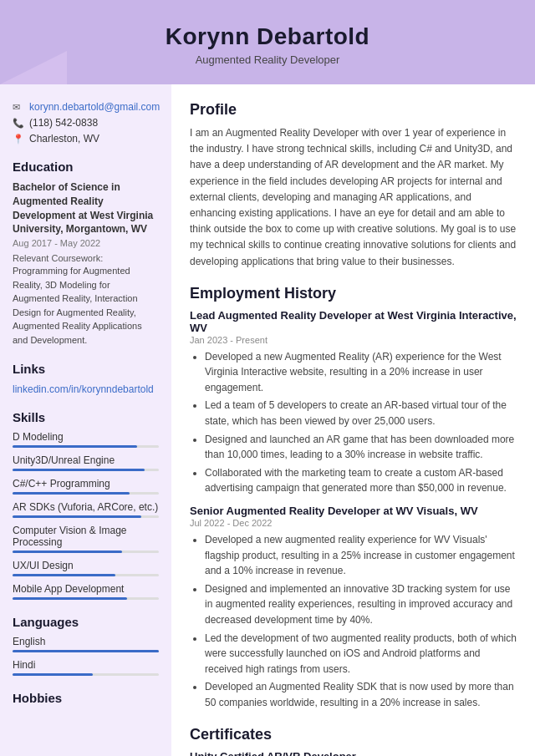  I want to click on job-bullet: Designed and launched an AR game that ha…, so click(361, 448).